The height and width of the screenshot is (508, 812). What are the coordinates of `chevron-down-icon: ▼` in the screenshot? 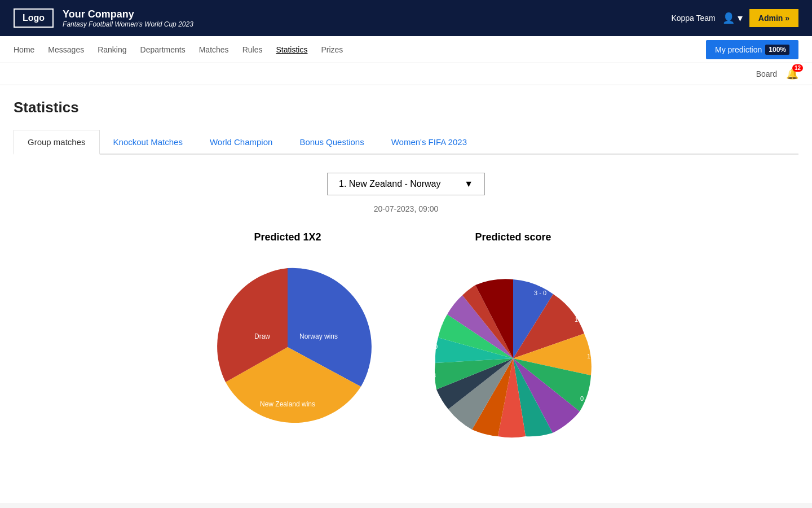 It's located at (469, 184).